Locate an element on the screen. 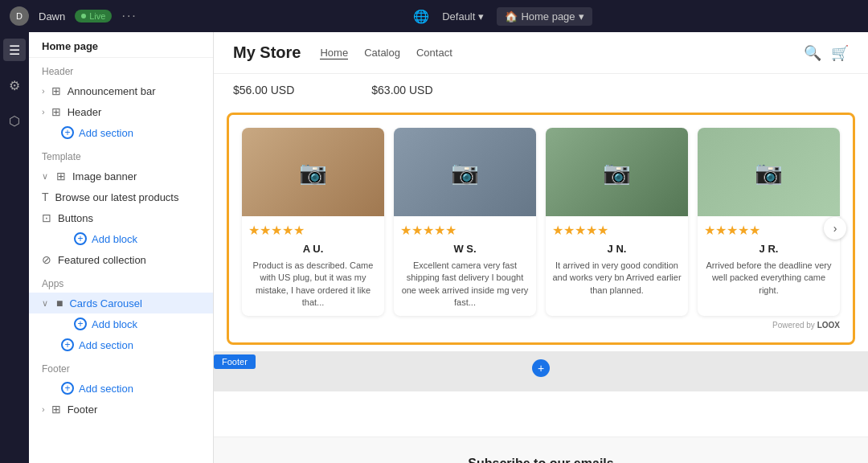 The width and height of the screenshot is (868, 463). button-icon: ⊡ is located at coordinates (47, 218).